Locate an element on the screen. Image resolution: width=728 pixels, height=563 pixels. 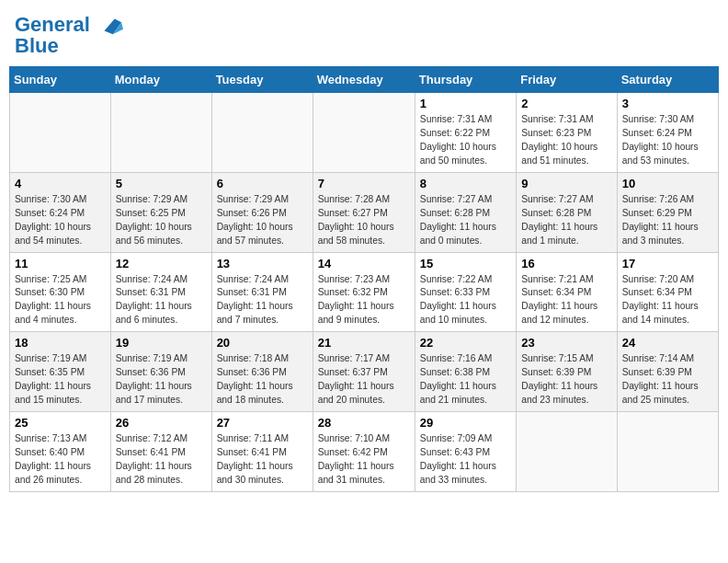
calendar-week-row: 4Sunrise: 7:30 AM Sunset: 6:24 PM Daylig… is located at coordinates (364, 212).